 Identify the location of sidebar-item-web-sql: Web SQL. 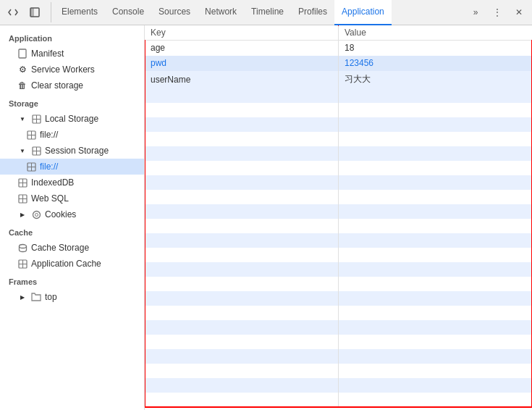
(72, 198).